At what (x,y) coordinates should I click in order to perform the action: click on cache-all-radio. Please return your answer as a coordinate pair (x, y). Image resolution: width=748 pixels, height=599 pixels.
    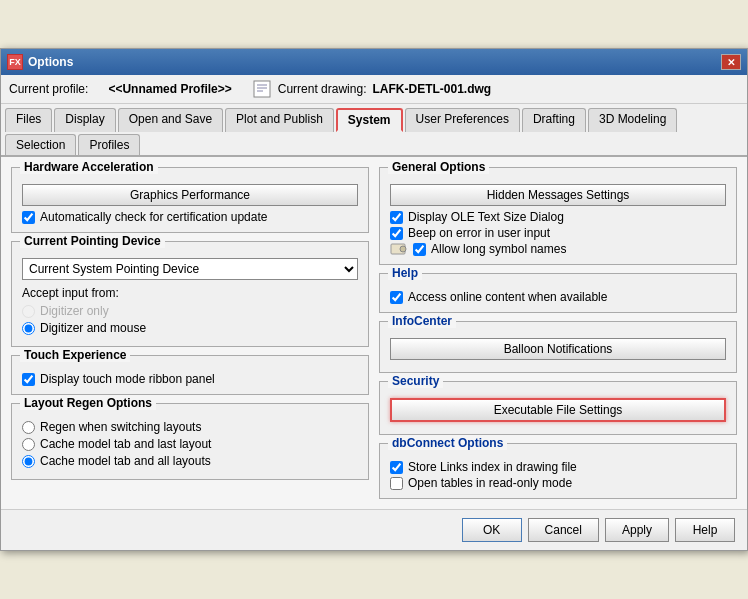
    Looking at the image, I should click on (28, 462).